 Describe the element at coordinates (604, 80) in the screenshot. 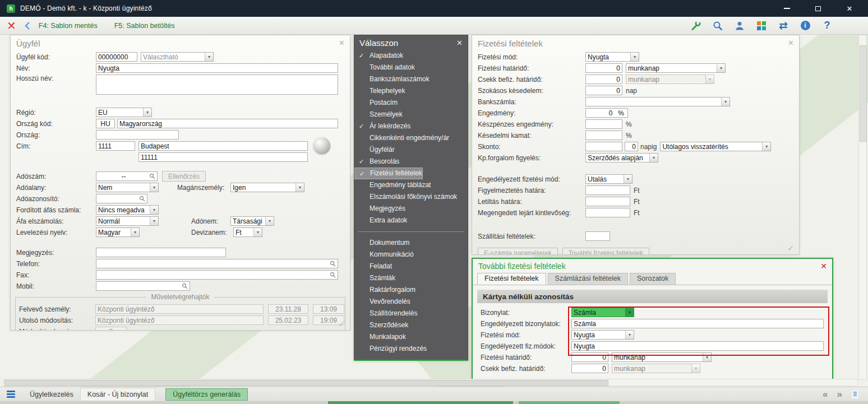

I see `cheque-deadline-input: 0` at that location.